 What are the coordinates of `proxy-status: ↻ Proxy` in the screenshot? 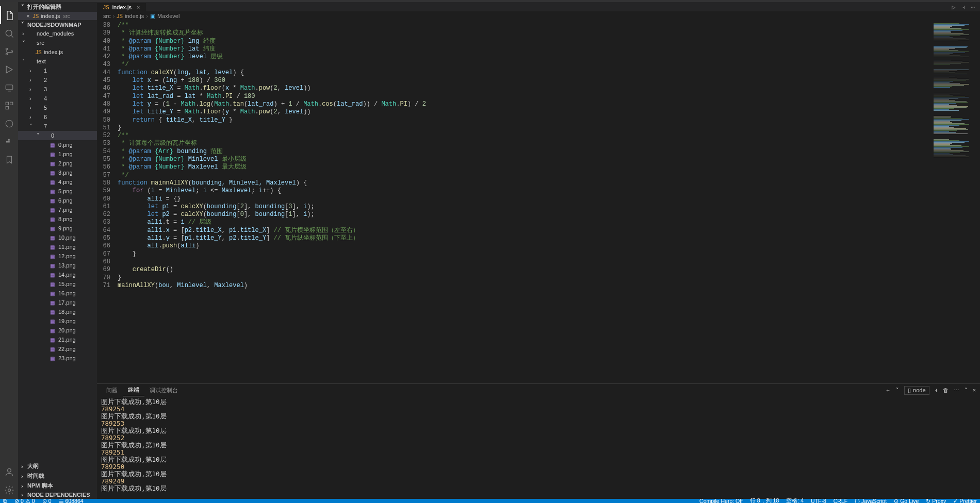 It's located at (936, 500).